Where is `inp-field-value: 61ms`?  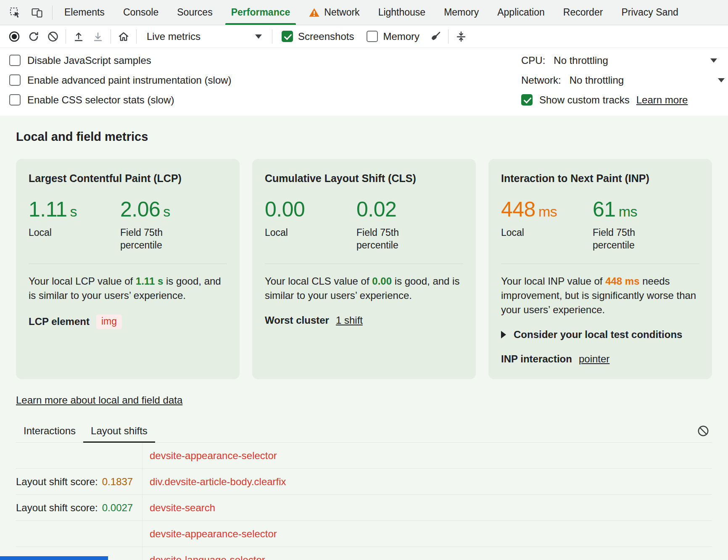
inp-field-value: 61ms is located at coordinates (638, 209).